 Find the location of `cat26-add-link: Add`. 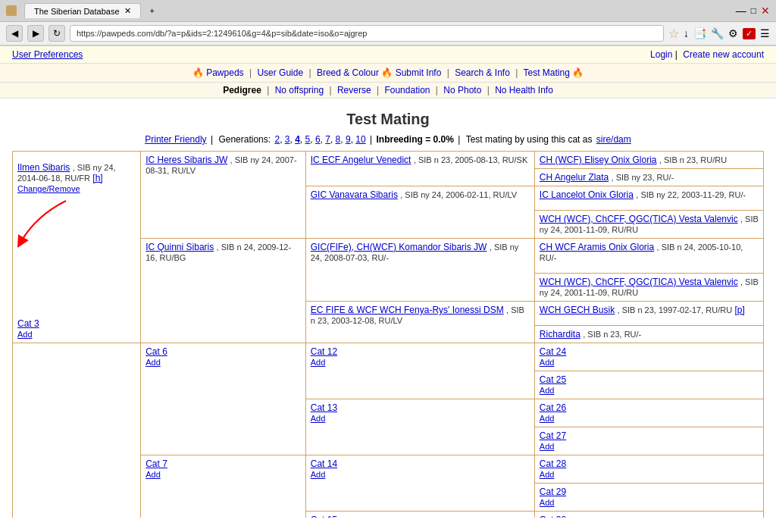

cat26-add-link: Add is located at coordinates (547, 418).